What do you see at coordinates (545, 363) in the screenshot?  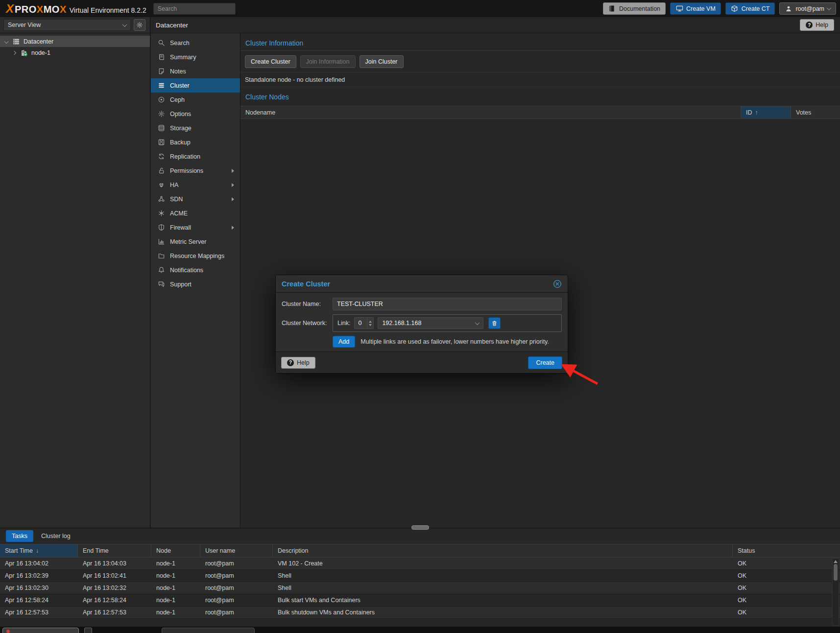 I see `dialog-create-button: Create` at bounding box center [545, 363].